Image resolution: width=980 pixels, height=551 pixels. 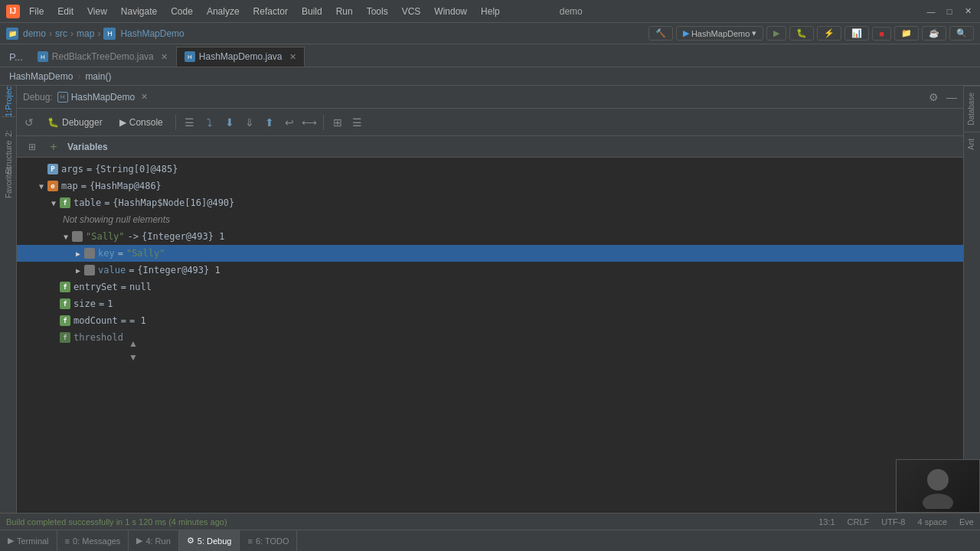 What do you see at coordinates (54, 203) in the screenshot?
I see `table-expand: ▼` at bounding box center [54, 203].